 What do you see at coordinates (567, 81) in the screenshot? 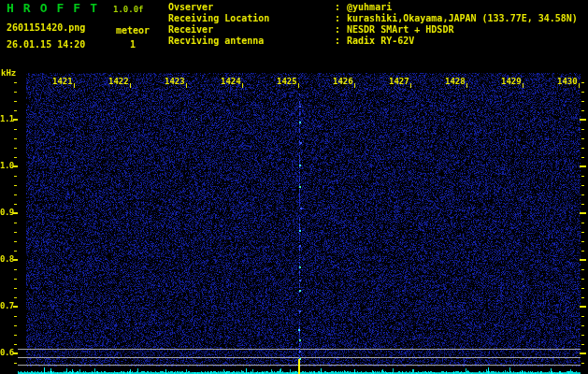
I see `time-tick-label: 1430` at bounding box center [567, 81].